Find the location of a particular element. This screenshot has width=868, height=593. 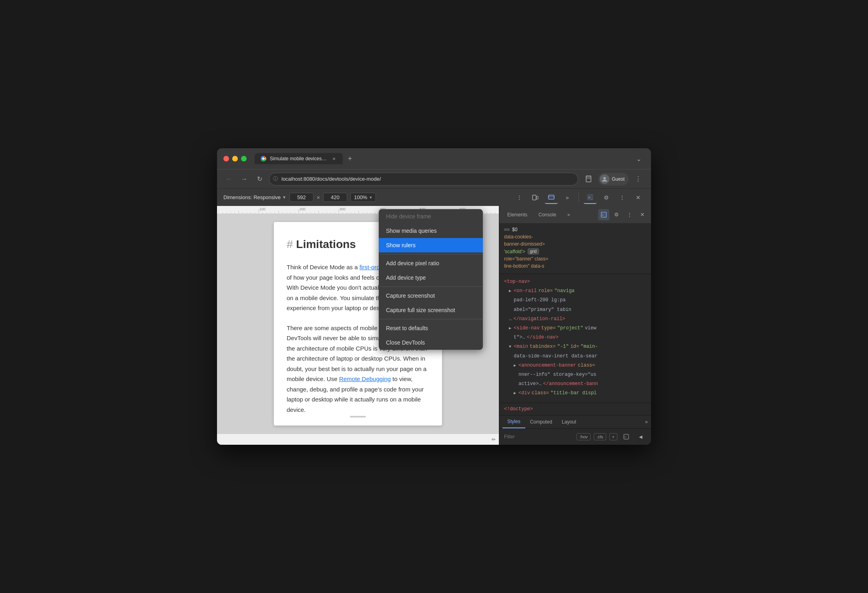

minimize-button is located at coordinates (235, 159).